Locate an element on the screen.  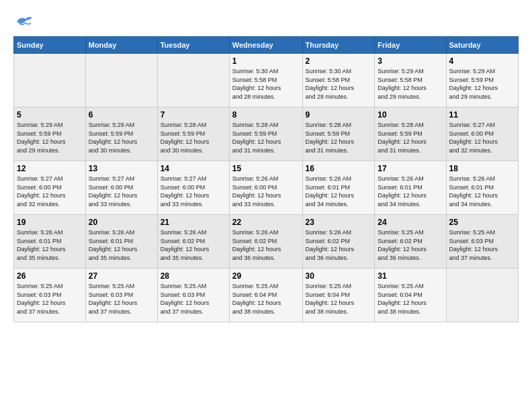
calendar-cell: 8Sunrise: 5:28 AM Sunset: 5:59 PM Daylig… is located at coordinates (266, 134).